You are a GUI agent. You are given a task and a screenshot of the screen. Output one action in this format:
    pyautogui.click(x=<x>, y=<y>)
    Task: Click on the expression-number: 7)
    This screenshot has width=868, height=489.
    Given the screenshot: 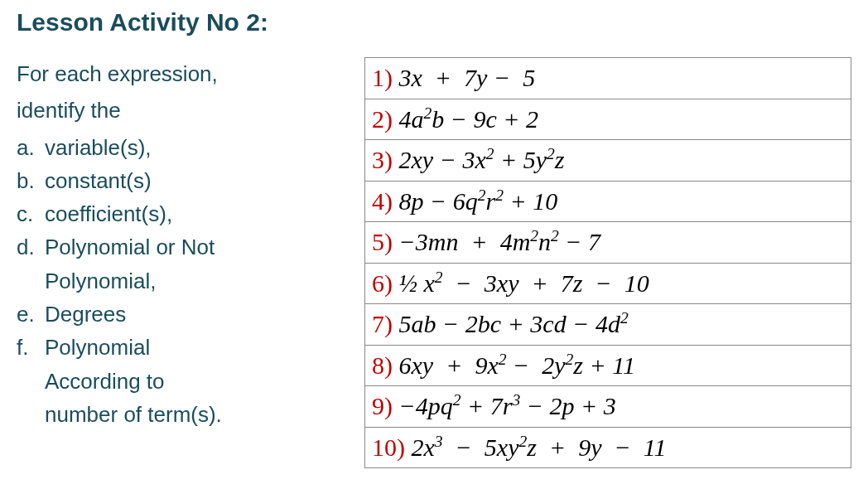 What is the action you would take?
    pyautogui.click(x=383, y=323)
    